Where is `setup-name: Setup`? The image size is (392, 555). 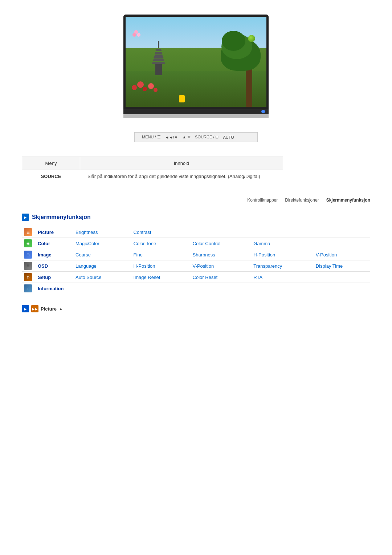
setup-name: Setup is located at coordinates (52, 278).